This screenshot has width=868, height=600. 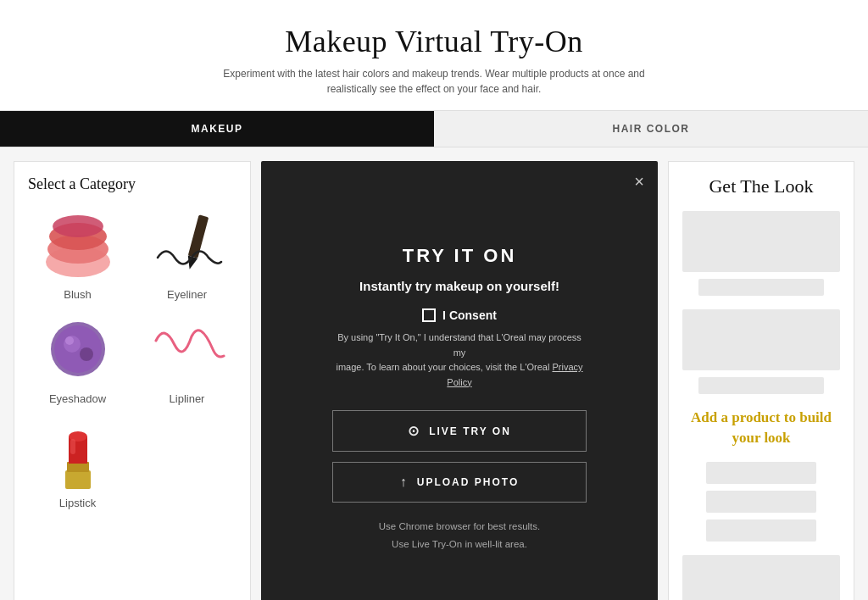 What do you see at coordinates (187, 245) in the screenshot?
I see `eyeliner-image` at bounding box center [187, 245].